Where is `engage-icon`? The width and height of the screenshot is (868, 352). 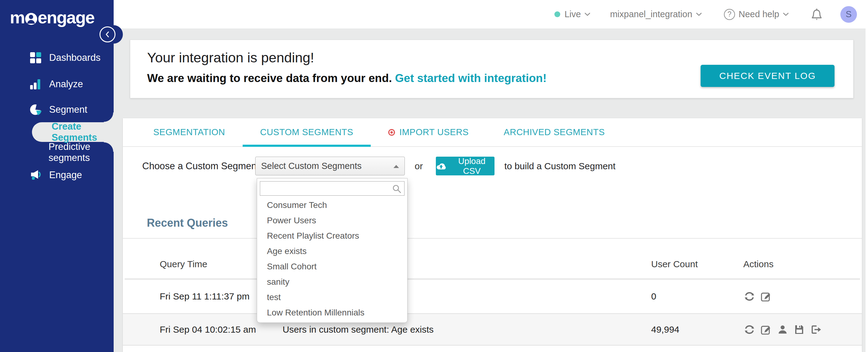 engage-icon is located at coordinates (36, 175).